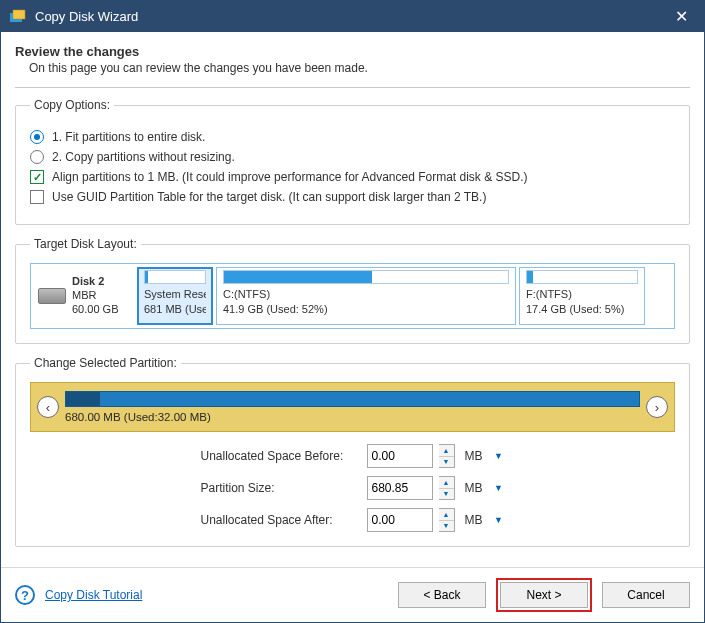  I want to click on close-icon: ✕, so click(681, 16).